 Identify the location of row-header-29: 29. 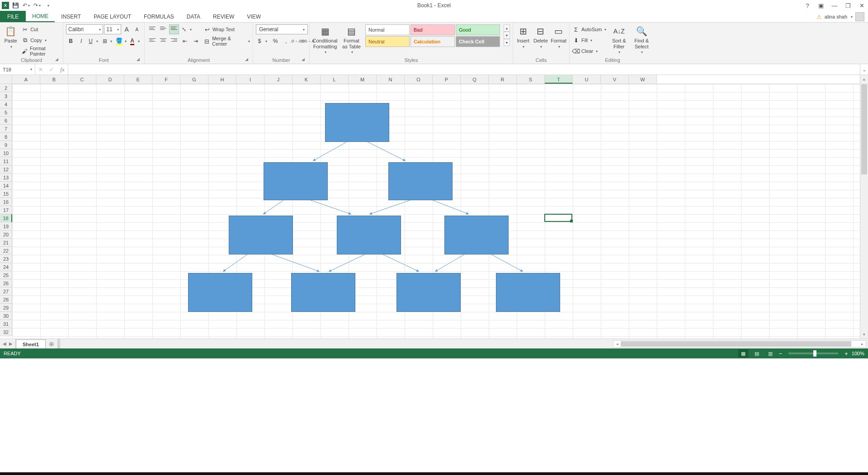
(6, 308).